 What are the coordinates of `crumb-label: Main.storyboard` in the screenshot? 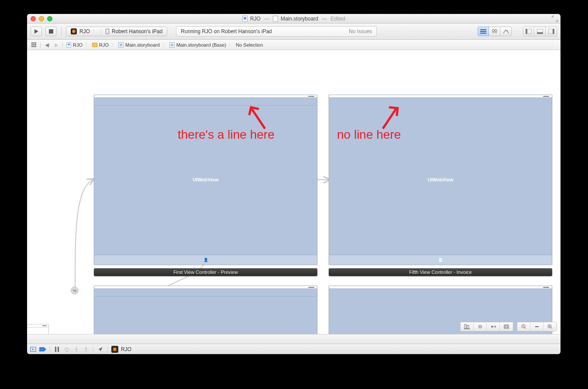 It's located at (142, 45).